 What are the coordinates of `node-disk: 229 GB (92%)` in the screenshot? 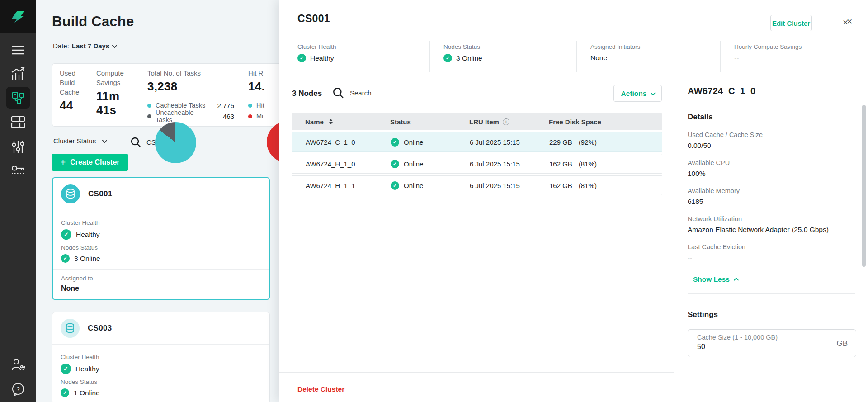 It's located at (596, 142).